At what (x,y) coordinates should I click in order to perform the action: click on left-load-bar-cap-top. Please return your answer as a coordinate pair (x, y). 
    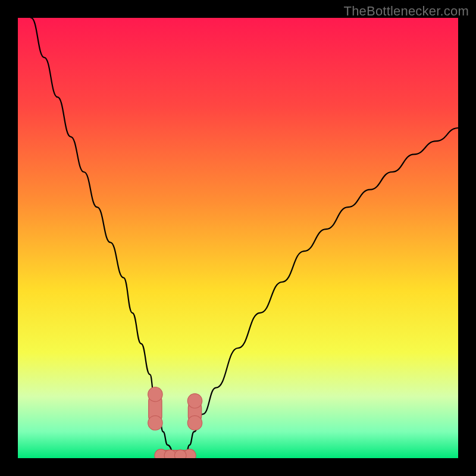
    Looking at the image, I should click on (155, 394).